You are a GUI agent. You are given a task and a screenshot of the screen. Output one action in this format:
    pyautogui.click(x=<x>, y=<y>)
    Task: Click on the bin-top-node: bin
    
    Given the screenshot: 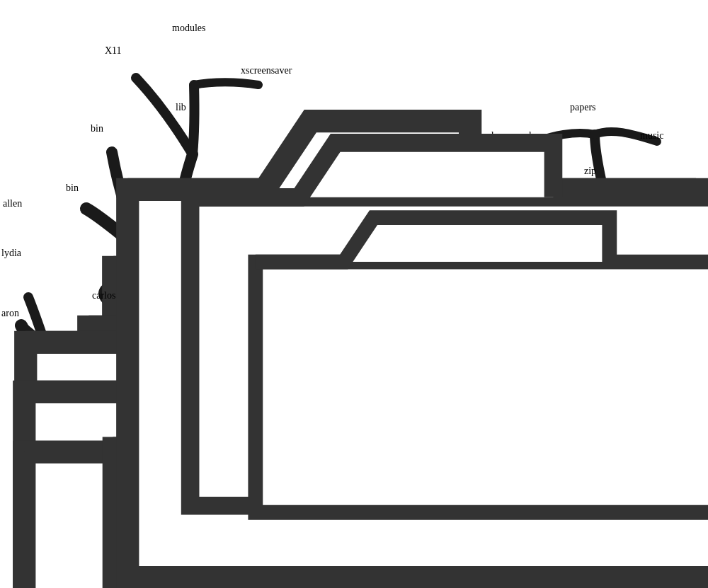 What is the action you would take?
    pyautogui.click(x=72, y=188)
    